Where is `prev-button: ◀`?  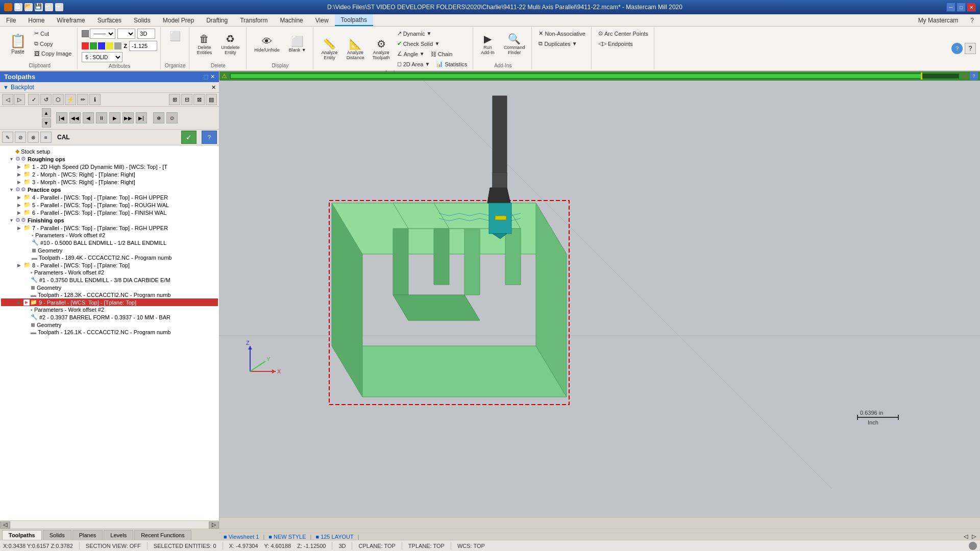 prev-button: ◀ is located at coordinates (88, 118).